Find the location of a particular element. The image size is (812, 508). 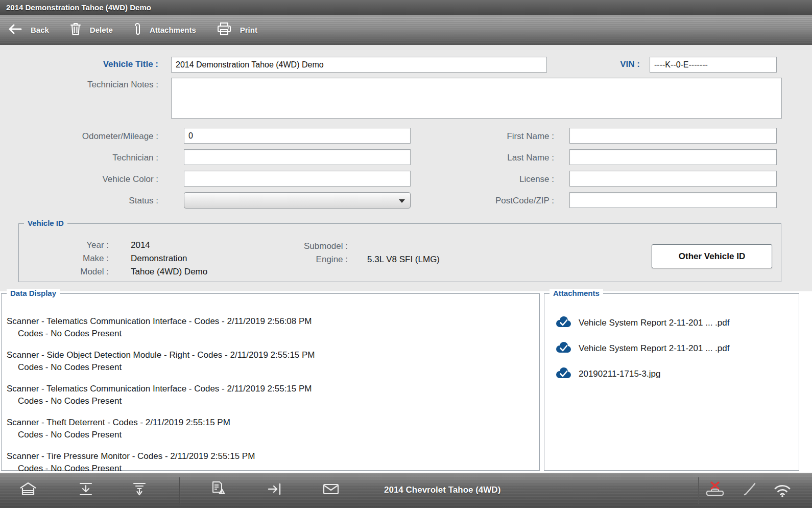

technician-notes-label: Technician Notes : is located at coordinates (94, 85).